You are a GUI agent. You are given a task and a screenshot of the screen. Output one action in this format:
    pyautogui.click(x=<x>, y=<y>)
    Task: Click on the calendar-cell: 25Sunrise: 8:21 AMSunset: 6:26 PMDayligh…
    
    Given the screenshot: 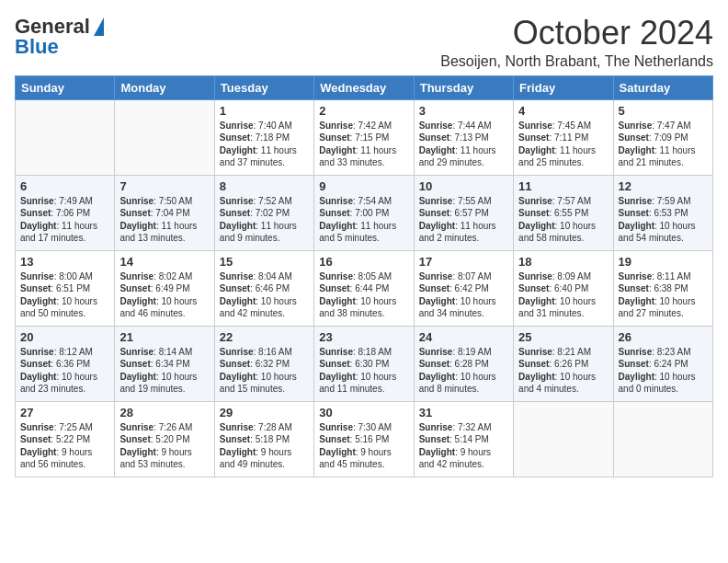 What is the action you would take?
    pyautogui.click(x=563, y=363)
    